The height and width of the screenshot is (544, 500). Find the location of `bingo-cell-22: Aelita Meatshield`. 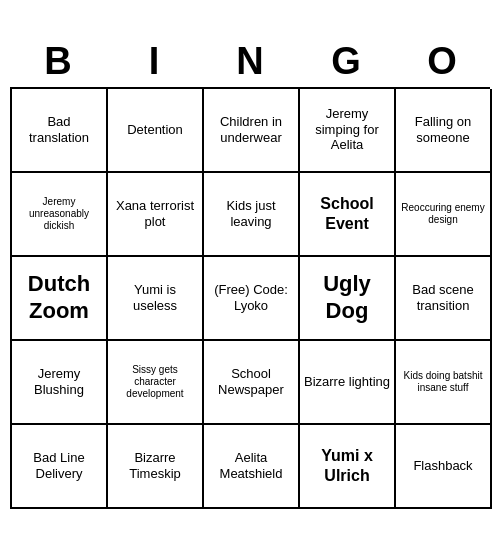

bingo-cell-22: Aelita Meatshield is located at coordinates (252, 467).